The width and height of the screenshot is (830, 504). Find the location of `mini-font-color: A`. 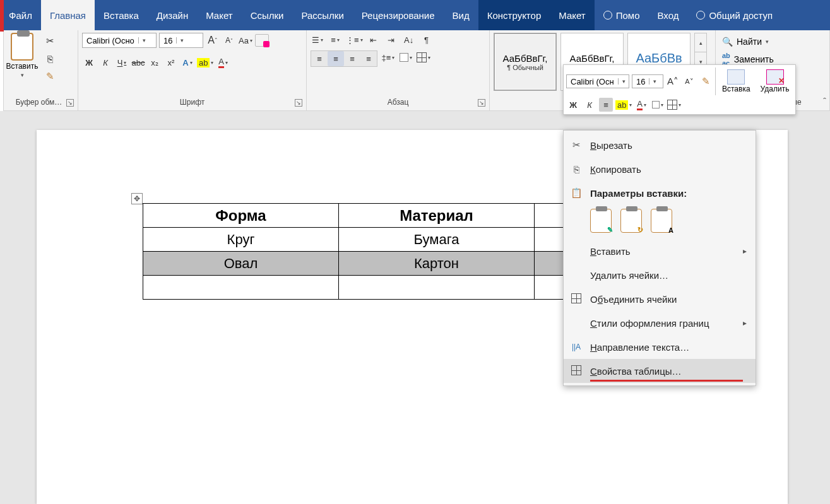

mini-font-color: A is located at coordinates (641, 105).